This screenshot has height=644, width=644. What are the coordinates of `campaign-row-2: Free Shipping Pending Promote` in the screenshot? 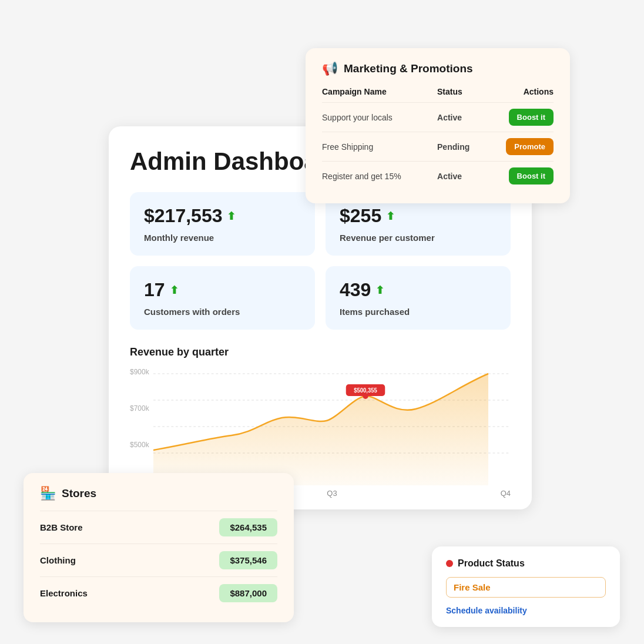 It's located at (438, 147).